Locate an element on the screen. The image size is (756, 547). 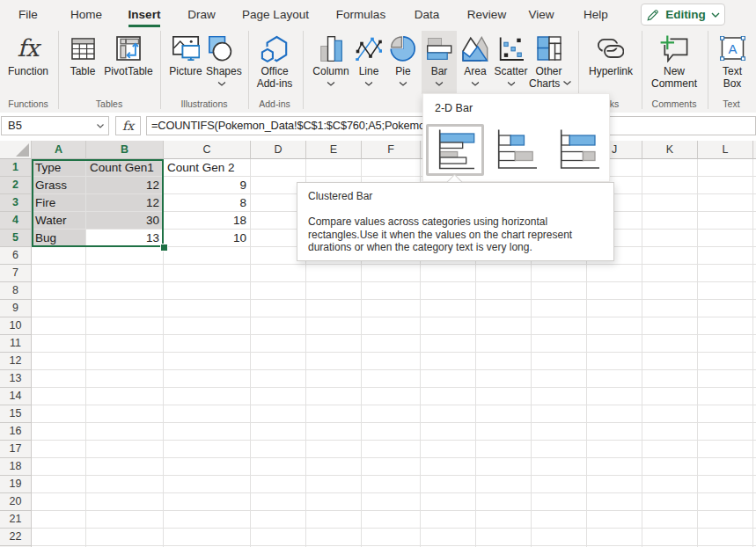
cell-F19 is located at coordinates (391, 485).